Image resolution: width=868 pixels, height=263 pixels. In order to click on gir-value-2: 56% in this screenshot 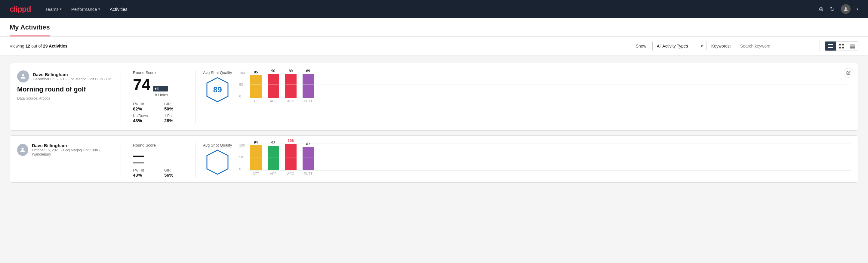, I will do `click(176, 175)`.